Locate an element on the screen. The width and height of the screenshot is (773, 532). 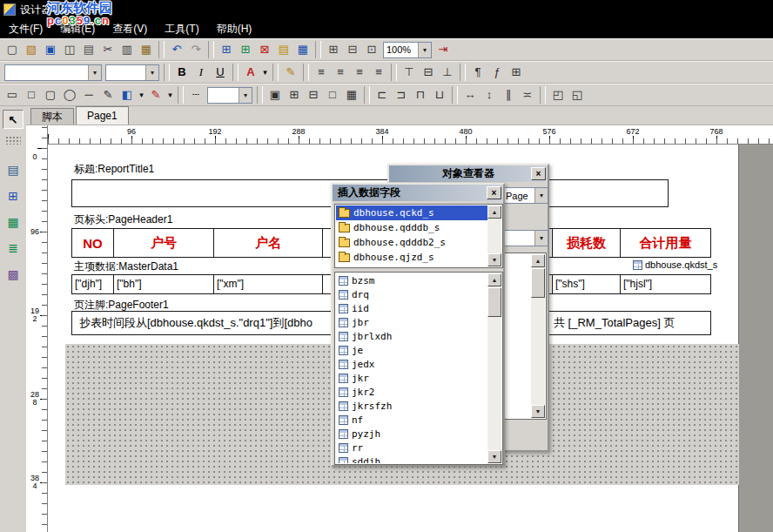
align-rights-icon: ⊐ is located at coordinates (401, 95).